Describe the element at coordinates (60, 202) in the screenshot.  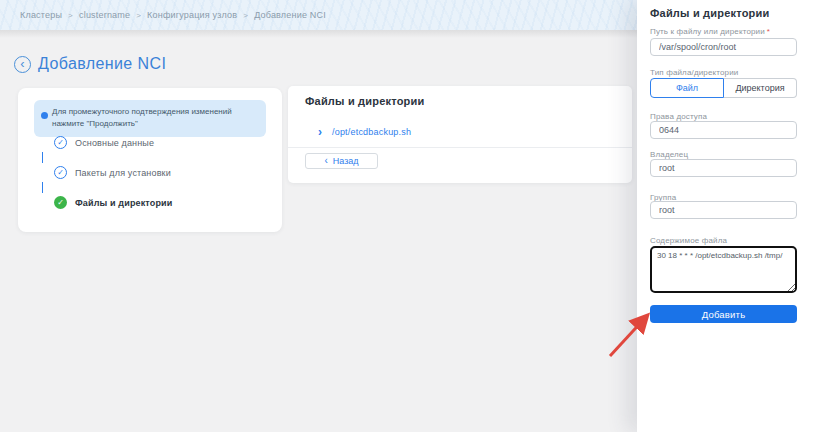
I see `check-circle-icon-green: ✓` at that location.